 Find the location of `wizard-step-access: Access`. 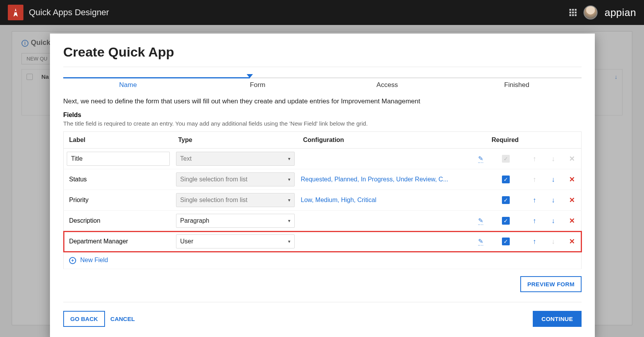

wizard-step-access: Access is located at coordinates (387, 85).